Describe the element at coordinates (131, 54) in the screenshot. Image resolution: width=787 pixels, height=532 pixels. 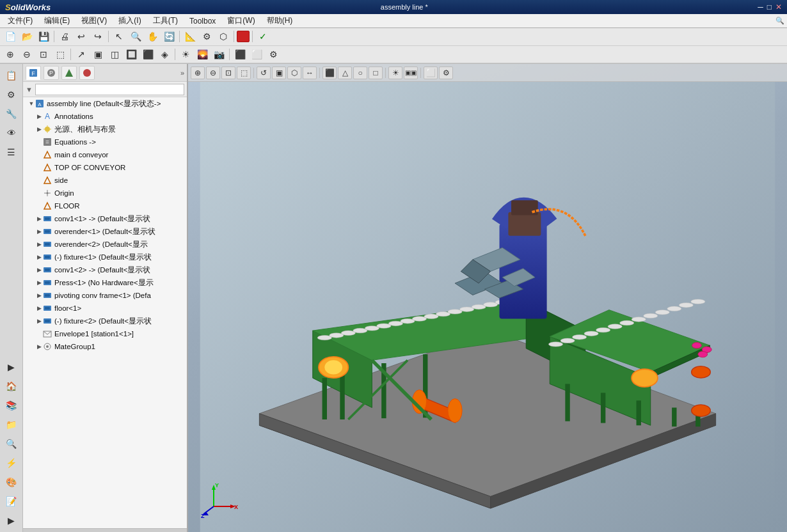
I see `view-display1: 🔲` at that location.